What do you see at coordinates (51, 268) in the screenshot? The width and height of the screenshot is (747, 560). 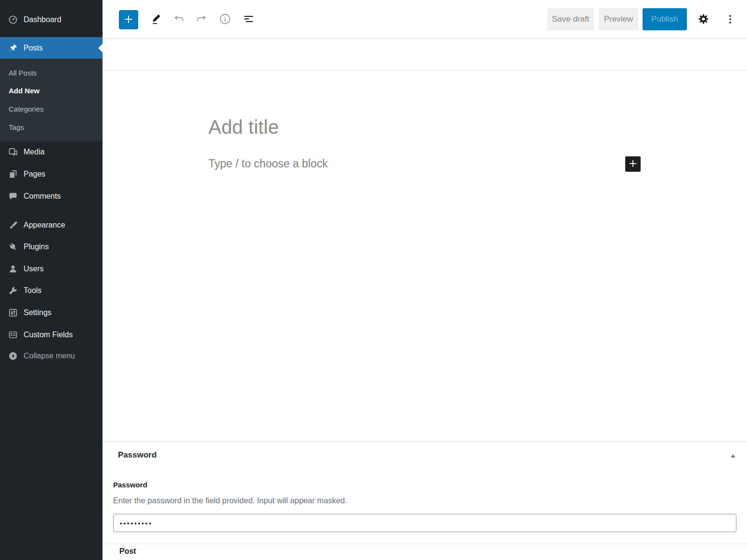 I see `sidebar-item-users: Users` at bounding box center [51, 268].